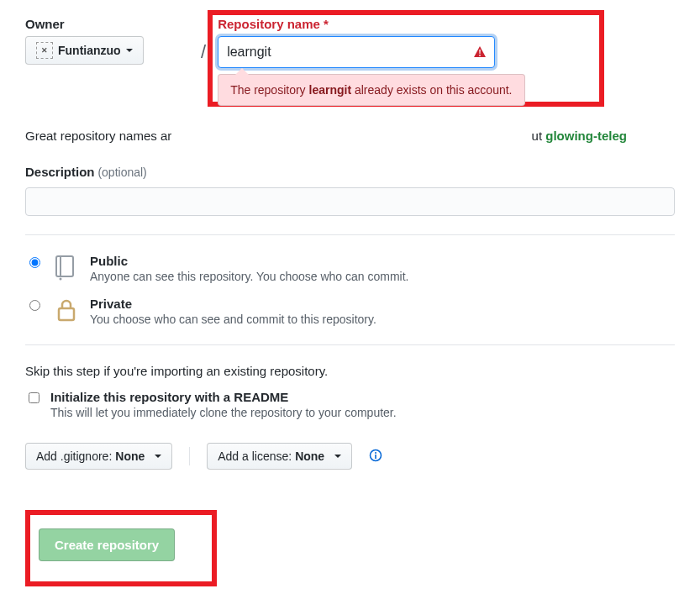  I want to click on visibility-public-radio, so click(35, 262).